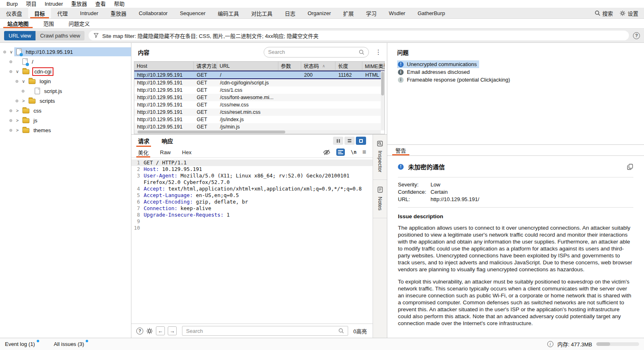 The image size is (644, 350). What do you see at coordinates (260, 120) in the screenshot?
I see `table-row: http://10.129.95.191 GET /js/index.js` at bounding box center [260, 120].